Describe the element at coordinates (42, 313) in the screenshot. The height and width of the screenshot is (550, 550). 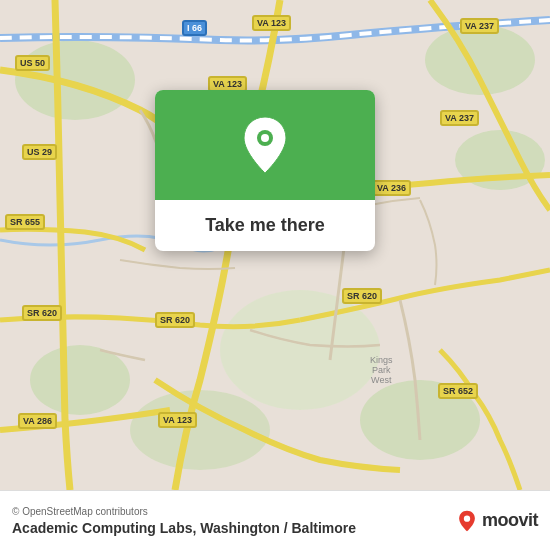
I see `road-badge-sr620-left: SR 620` at that location.